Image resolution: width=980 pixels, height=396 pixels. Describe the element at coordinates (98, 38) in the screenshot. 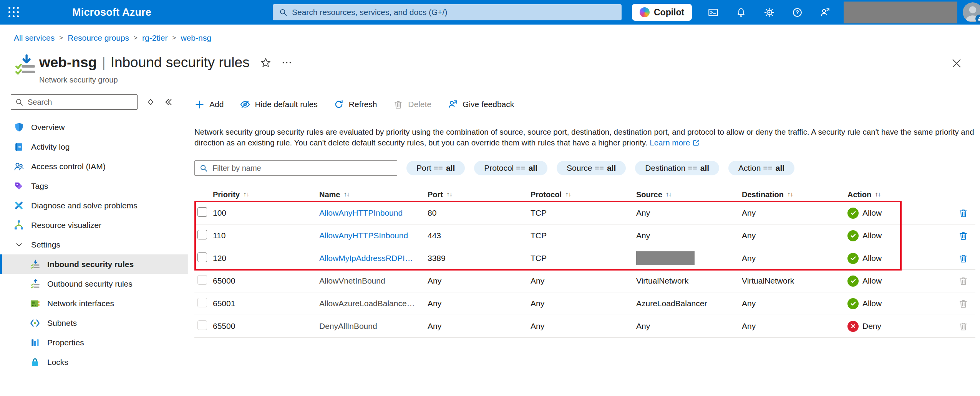

I see `breadcrumb-resource-groups: Resource groups` at that location.